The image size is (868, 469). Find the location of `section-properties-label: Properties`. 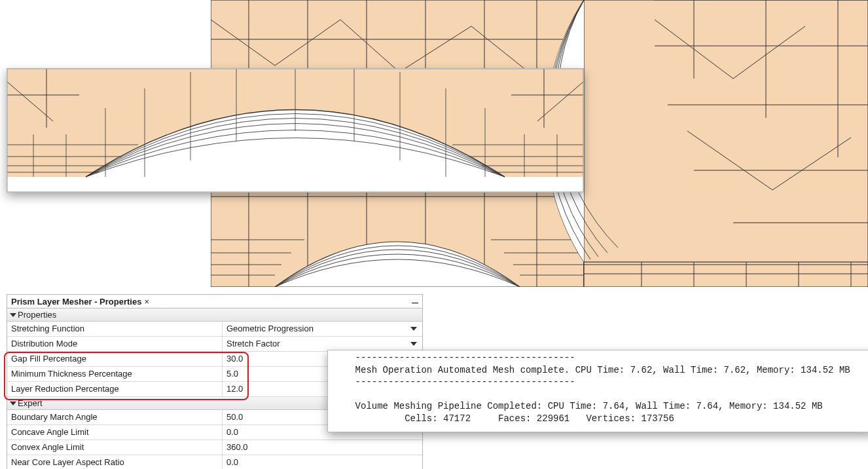

section-properties-label: Properties is located at coordinates (37, 314).